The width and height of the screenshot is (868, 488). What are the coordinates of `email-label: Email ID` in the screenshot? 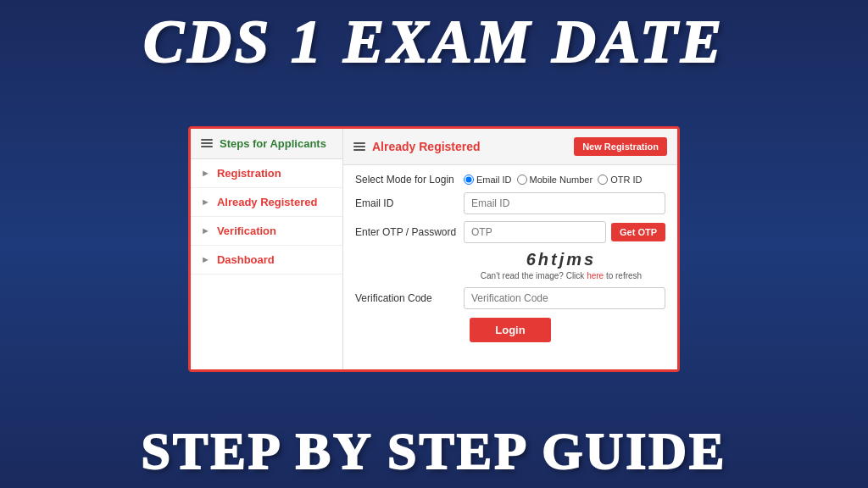 It's located at (406, 203).